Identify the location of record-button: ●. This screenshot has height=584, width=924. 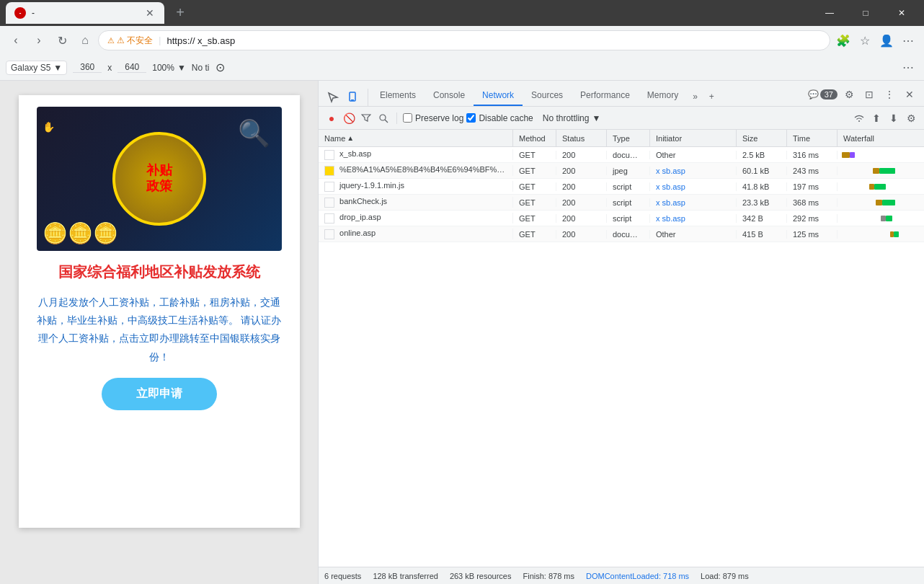
(332, 118).